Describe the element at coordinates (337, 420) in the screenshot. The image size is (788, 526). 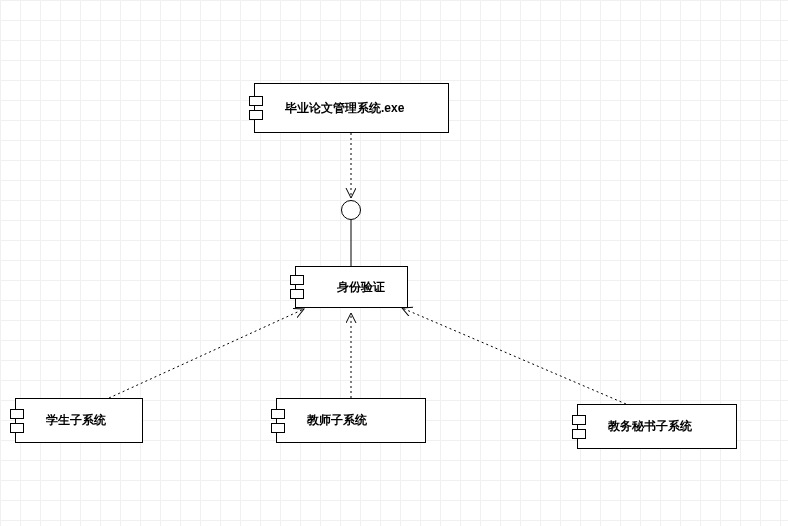
I see `component-label: 教师子系统` at that location.